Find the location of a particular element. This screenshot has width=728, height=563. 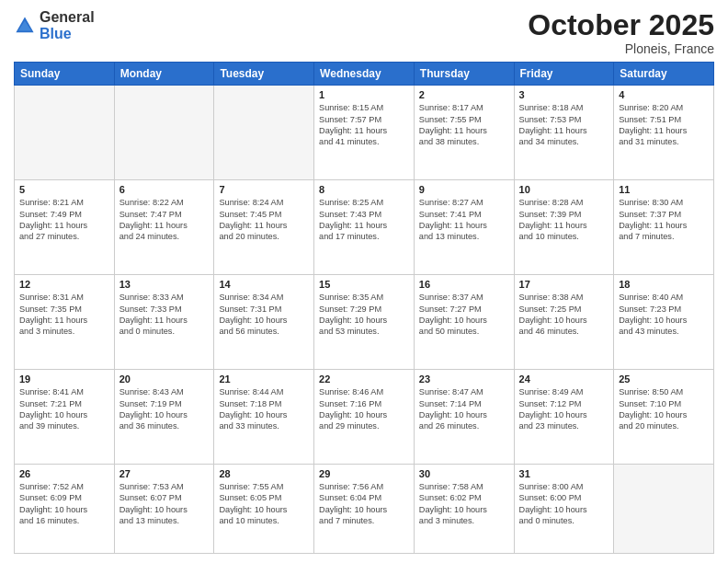

day-info: Sunrise: 8:33 AM Sunset: 7:33 PM Dayligh… is located at coordinates (165, 315).